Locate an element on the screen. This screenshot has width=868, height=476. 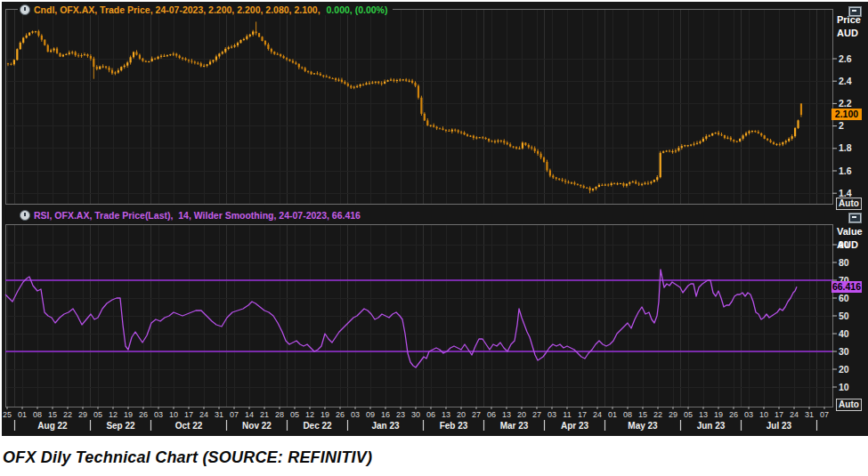
svg-text: Jan 23 is located at coordinates (385, 425).